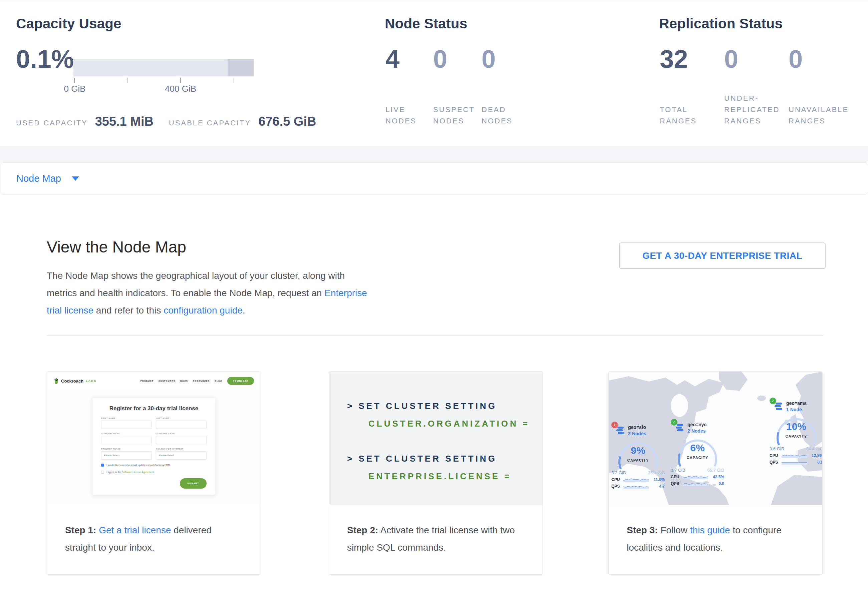  What do you see at coordinates (164, 68) in the screenshot?
I see `capacity-usage-bar` at bounding box center [164, 68].